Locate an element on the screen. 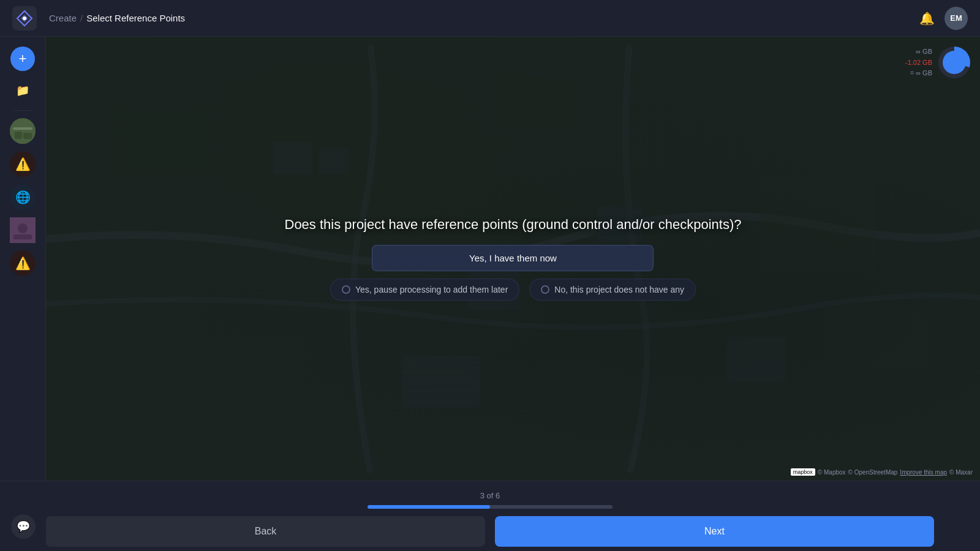 The image size is (980, 551). footer: 3 of 6 Back Next is located at coordinates (490, 515).